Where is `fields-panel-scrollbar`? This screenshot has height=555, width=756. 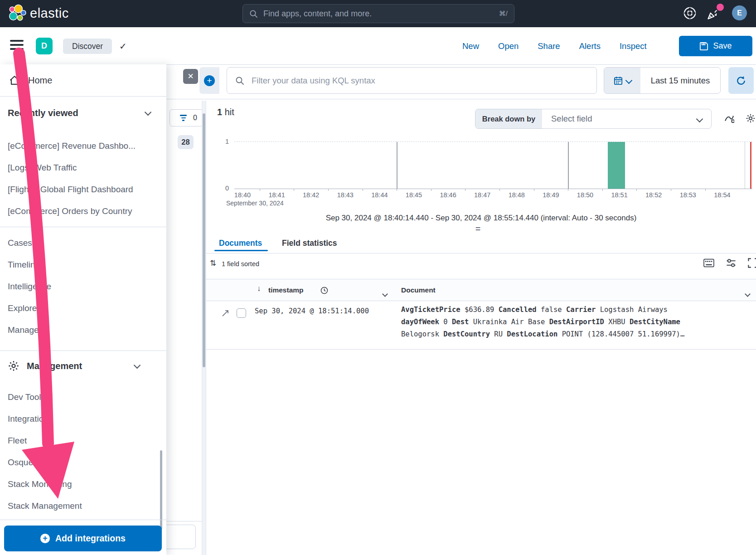 fields-panel-scrollbar is located at coordinates (204, 240).